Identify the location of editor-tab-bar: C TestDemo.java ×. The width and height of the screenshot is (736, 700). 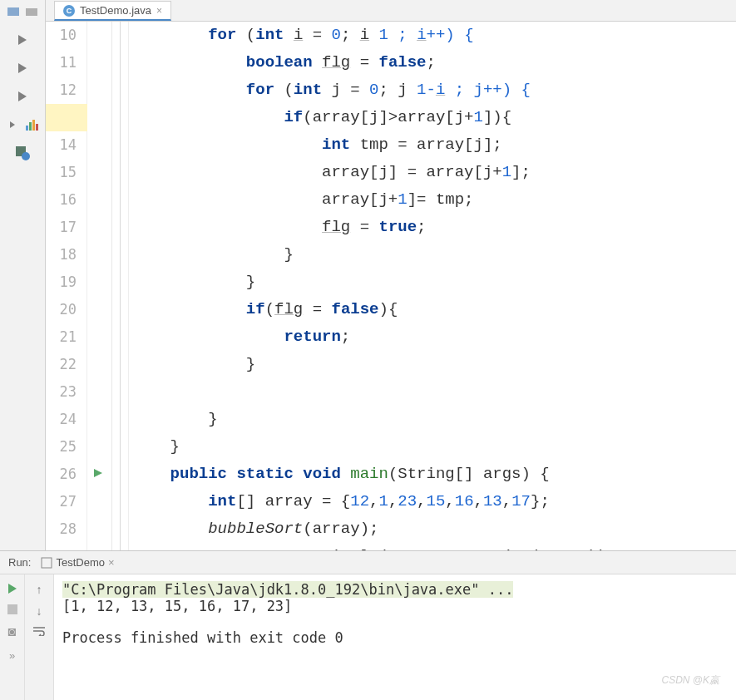
(391, 11).